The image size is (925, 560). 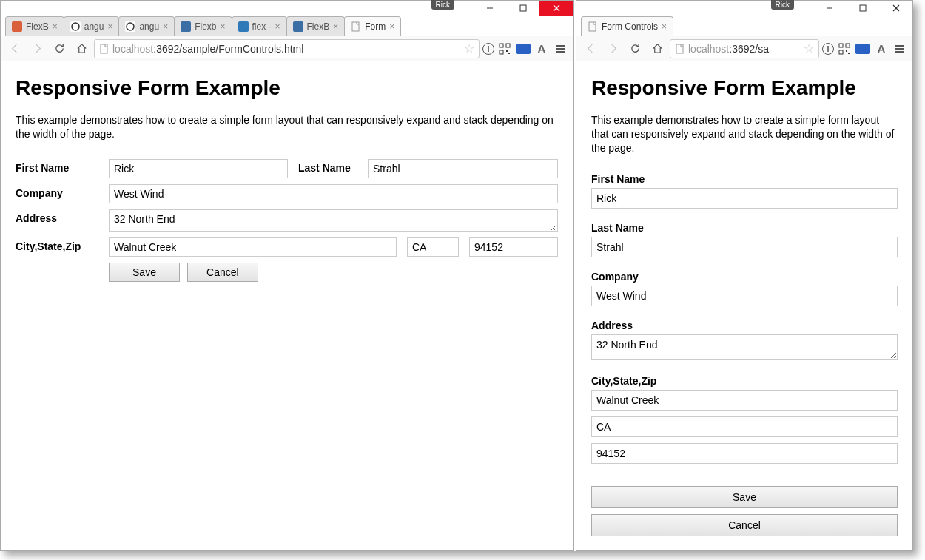 What do you see at coordinates (262, 27) in the screenshot?
I see `tab-title: flex -` at bounding box center [262, 27].